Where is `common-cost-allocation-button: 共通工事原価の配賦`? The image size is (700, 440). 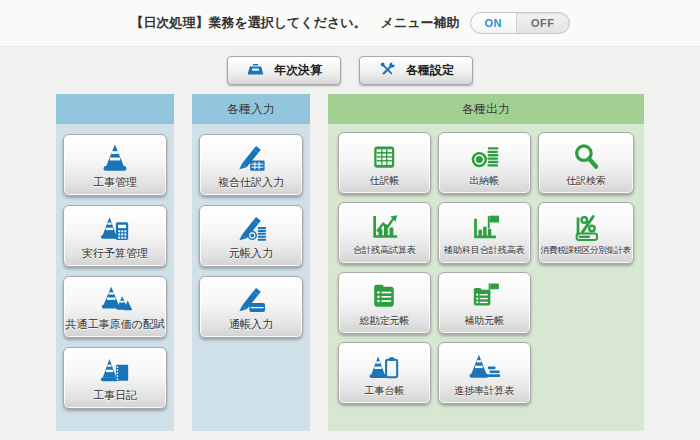 common-cost-allocation-button: 共通工事原価の配賦 is located at coordinates (115, 307).